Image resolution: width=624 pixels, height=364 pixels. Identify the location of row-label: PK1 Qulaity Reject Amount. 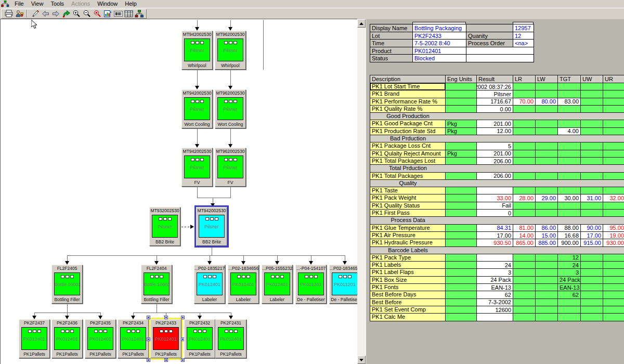
(408, 154).